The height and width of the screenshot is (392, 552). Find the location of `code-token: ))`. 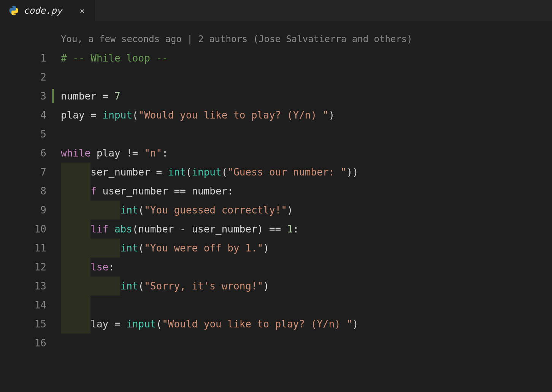

code-token: )) is located at coordinates (352, 172).